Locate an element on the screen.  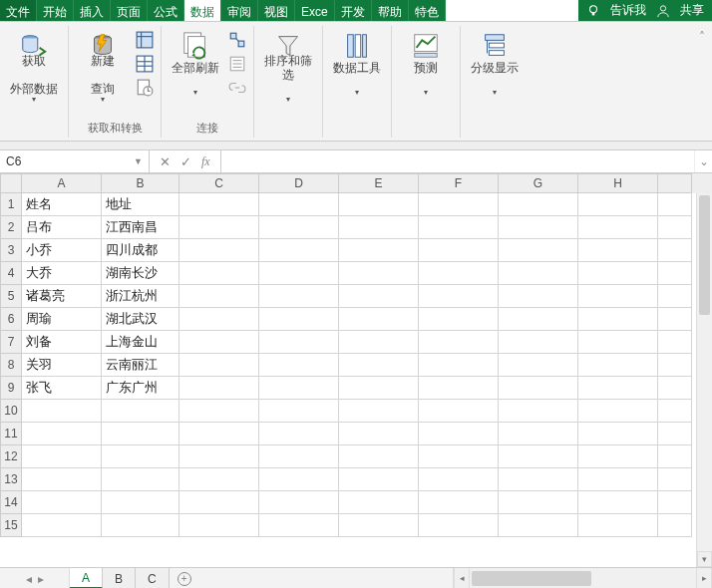
show-queries-button is located at coordinates (145, 40).